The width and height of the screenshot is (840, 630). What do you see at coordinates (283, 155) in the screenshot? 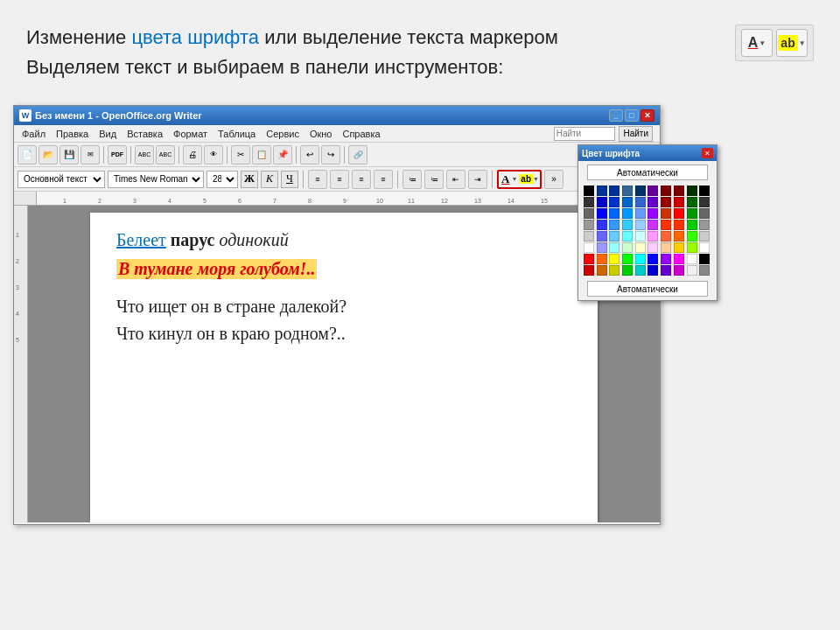
I see `paste-btn: 📌` at bounding box center [283, 155].